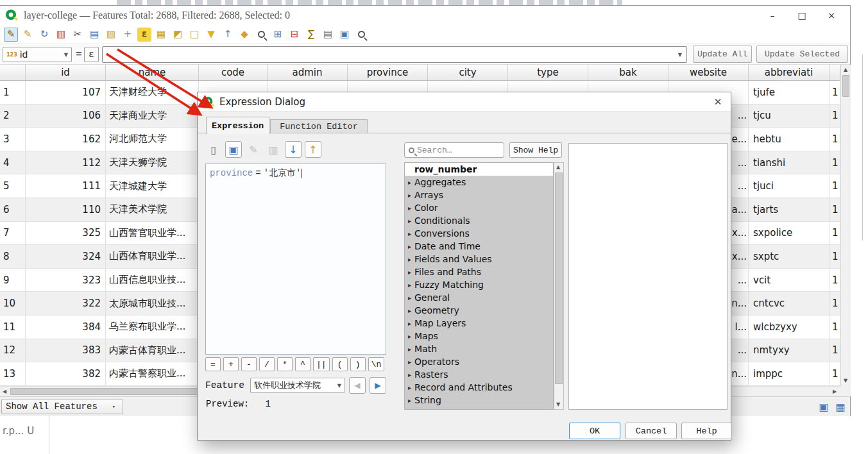  I want to click on cell-abbreviati: tjuci, so click(789, 186).